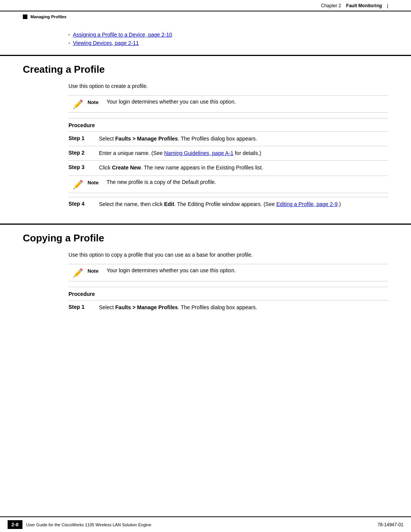 Image resolution: width=411 pixels, height=532 pixels. I want to click on step-1-content: Select Faults > Manage Profiles. The Pro…, so click(244, 139).